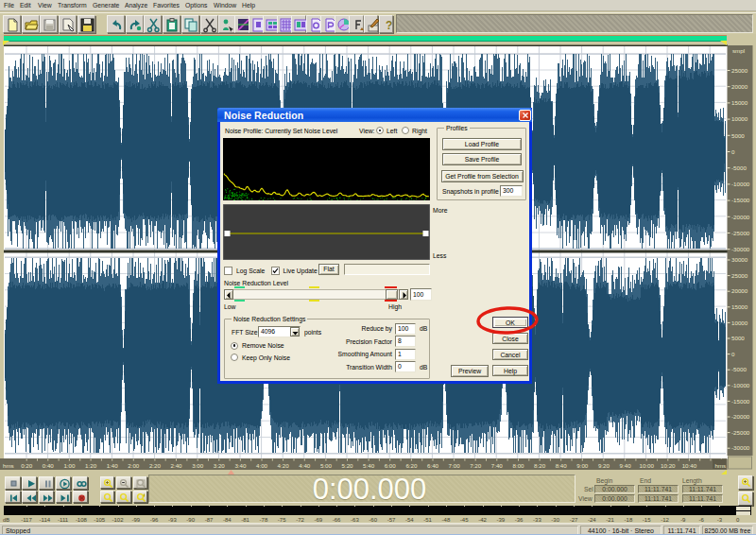 Image resolution: width=756 pixels, height=535 pixels. I want to click on svg-text: 1:20, so click(91, 465).